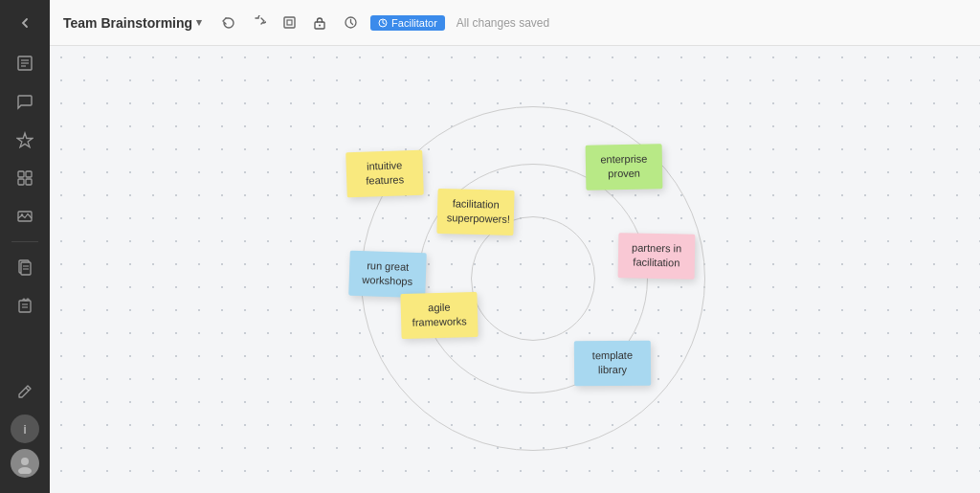  Describe the element at coordinates (438, 316) in the screenshot. I see `sticky-note: agile frameworks` at that location.